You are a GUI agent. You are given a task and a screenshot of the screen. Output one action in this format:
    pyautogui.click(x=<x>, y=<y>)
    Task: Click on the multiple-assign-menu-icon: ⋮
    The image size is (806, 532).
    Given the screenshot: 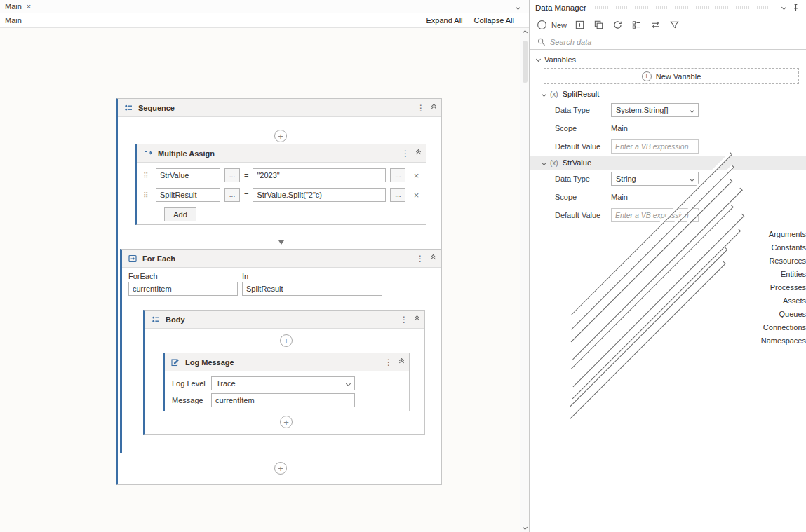 What is the action you would take?
    pyautogui.click(x=405, y=154)
    